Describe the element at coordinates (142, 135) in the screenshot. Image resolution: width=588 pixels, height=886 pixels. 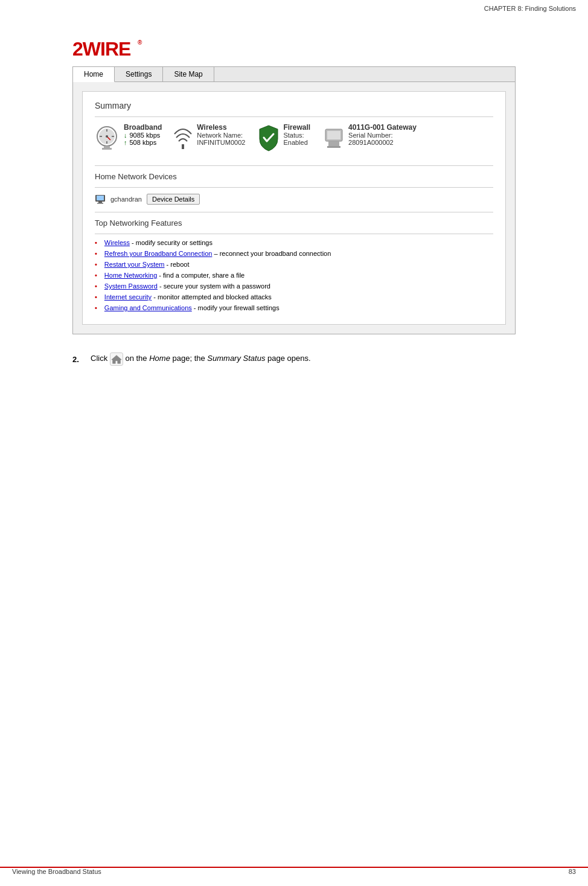
I see `speed-down: ↓ 9085 kbps` at that location.